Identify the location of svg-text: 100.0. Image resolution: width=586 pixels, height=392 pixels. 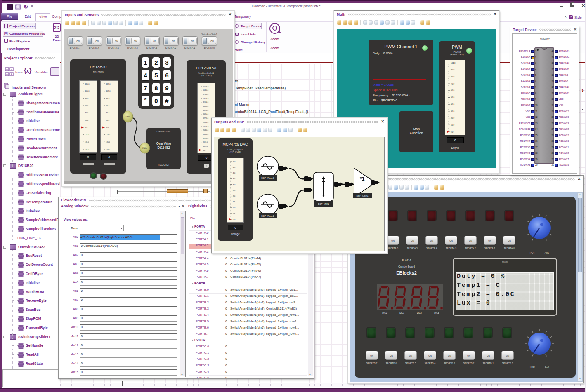
(453, 63).